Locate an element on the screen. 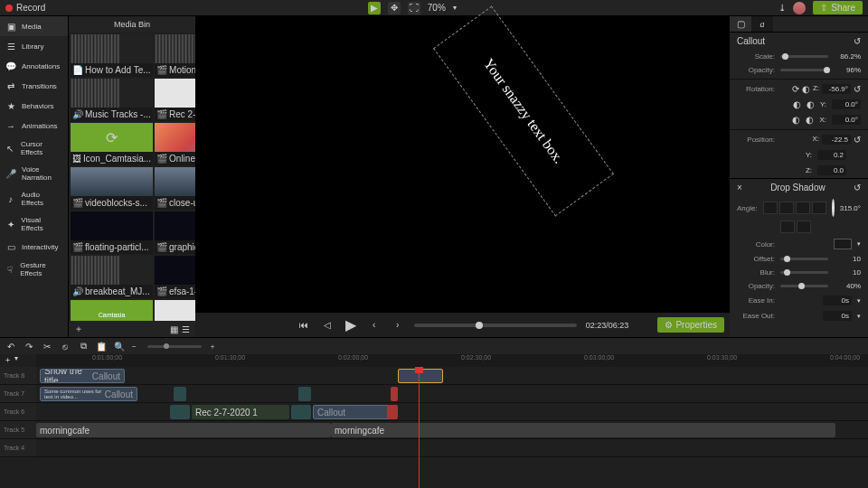 Image resolution: width=868 pixels, height=488 pixels. angle-wheel is located at coordinates (834, 208).